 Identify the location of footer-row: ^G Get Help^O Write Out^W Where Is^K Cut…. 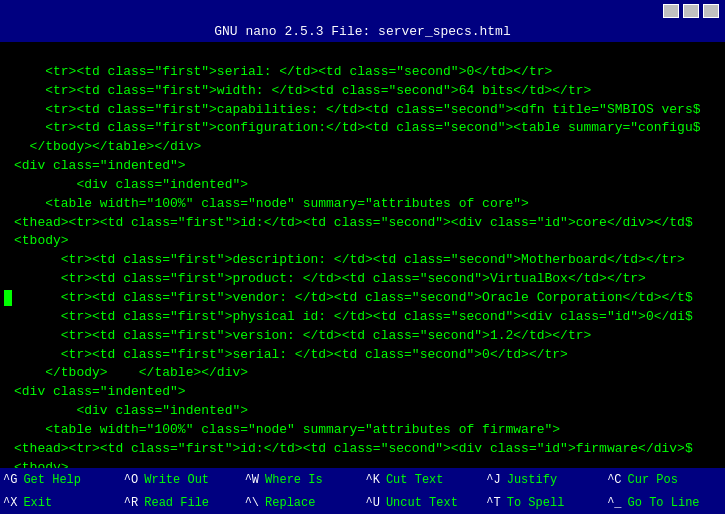
(362, 480).